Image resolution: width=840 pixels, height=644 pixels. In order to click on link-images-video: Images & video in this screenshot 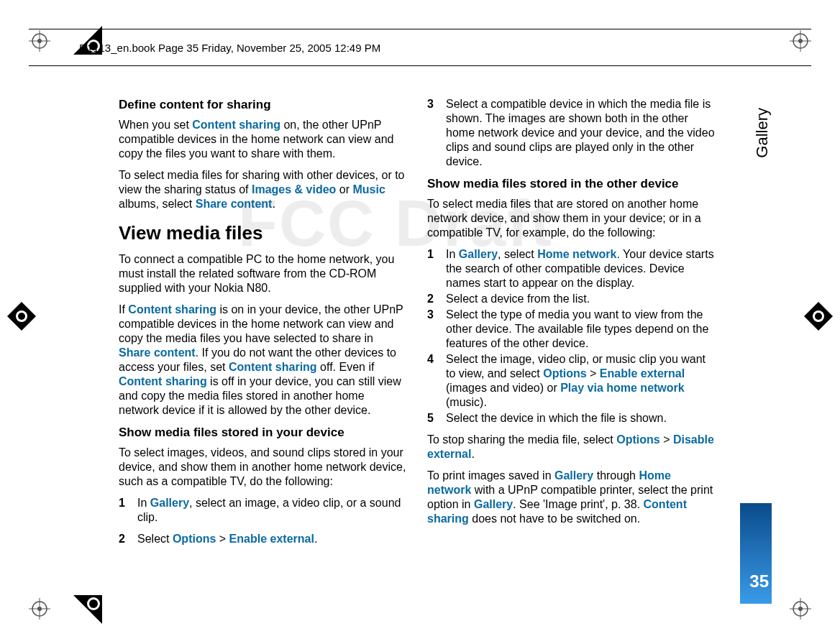, I will do `click(293, 190)`.